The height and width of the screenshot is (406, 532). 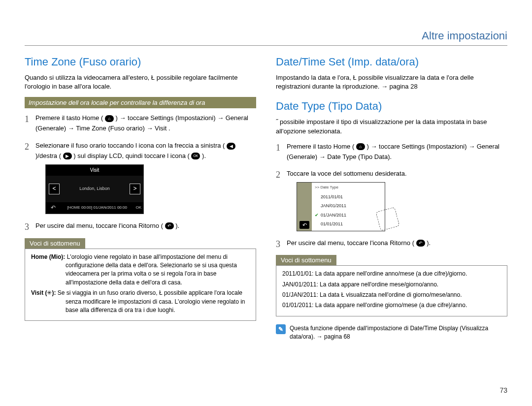 What do you see at coordinates (392, 243) in the screenshot?
I see `dt-step-3: Per uscire dal menu, toccare l'icona Rit…` at bounding box center [392, 243].